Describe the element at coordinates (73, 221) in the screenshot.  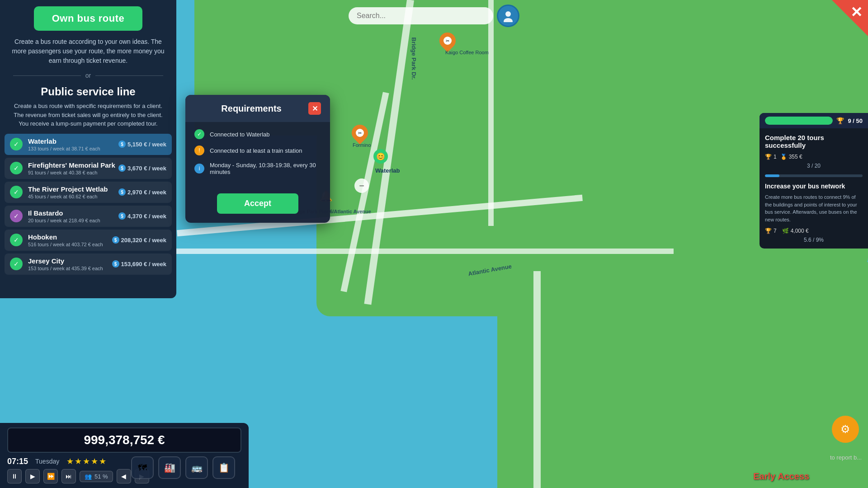
I see `route-sub-4: 20 tours / week at 218.49 € each` at that location.